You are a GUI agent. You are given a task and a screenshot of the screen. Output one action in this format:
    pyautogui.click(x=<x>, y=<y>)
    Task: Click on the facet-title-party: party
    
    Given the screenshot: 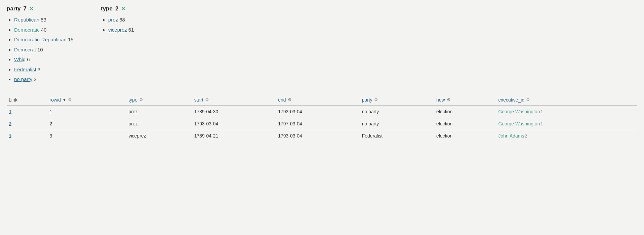 What is the action you would take?
    pyautogui.click(x=14, y=9)
    